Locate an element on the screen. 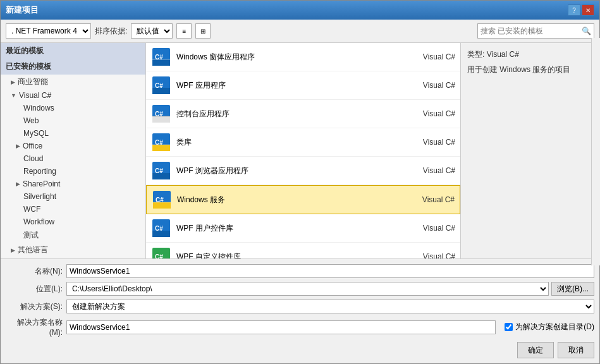  location-dropdown: C:\Users\Elliot\Desktop\ is located at coordinates (307, 289).